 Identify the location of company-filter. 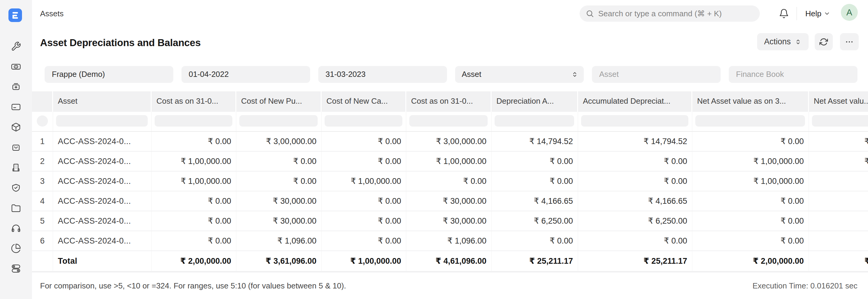
(109, 74).